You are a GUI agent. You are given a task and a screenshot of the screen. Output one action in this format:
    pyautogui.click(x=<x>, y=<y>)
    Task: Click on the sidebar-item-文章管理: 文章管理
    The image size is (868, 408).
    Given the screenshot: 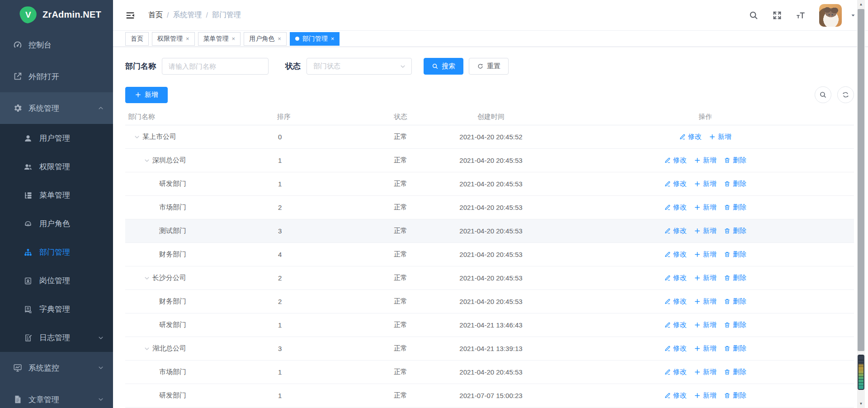 What is the action you would take?
    pyautogui.click(x=57, y=396)
    